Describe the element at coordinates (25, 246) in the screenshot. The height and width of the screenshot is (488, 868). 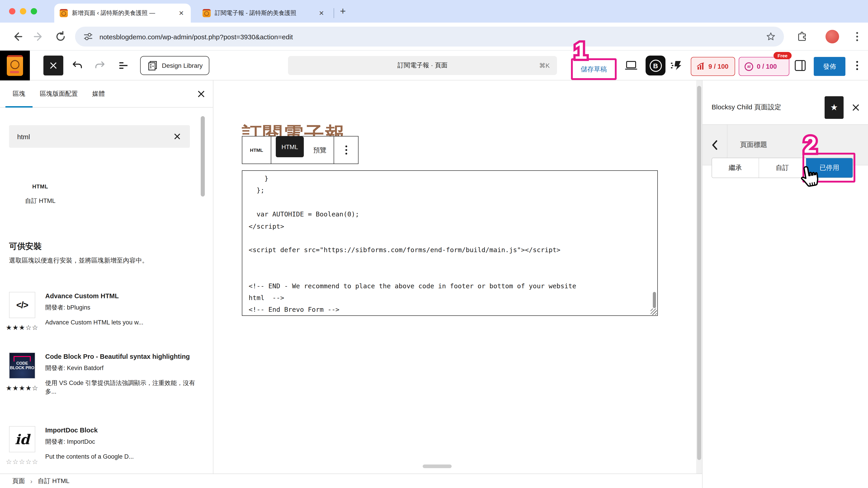
I see `installable-heading: 可供安裝` at that location.